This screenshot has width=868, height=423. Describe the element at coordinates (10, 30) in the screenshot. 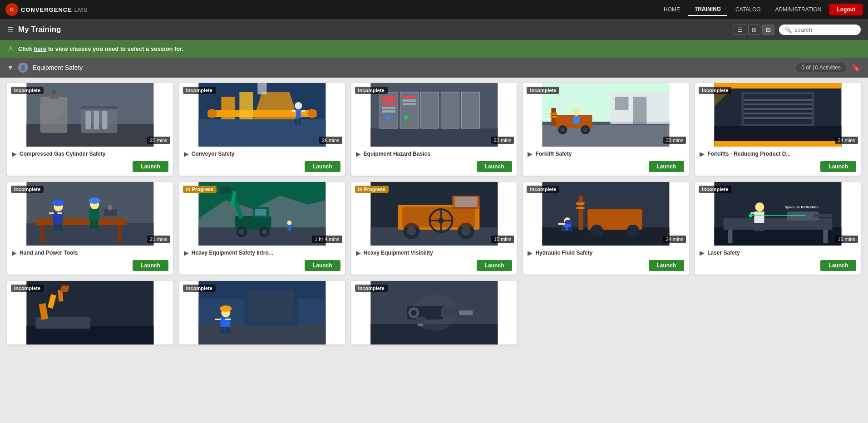

I see `menu-icon: ☰` at that location.